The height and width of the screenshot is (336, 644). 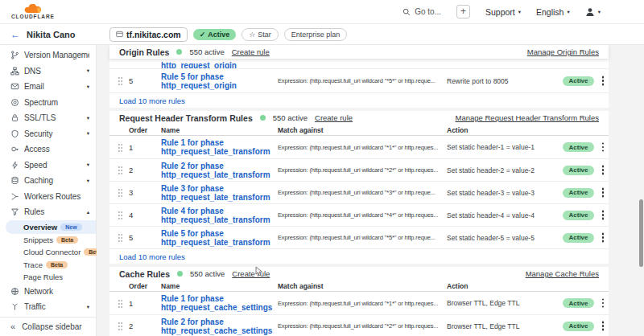 What do you see at coordinates (145, 80) in the screenshot?
I see `rule-order: 5` at bounding box center [145, 80].